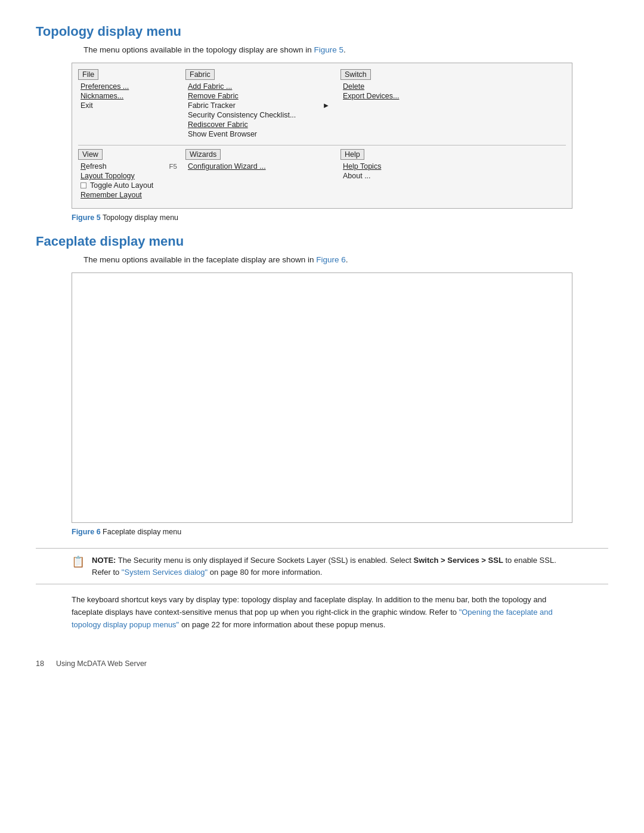 The width and height of the screenshot is (644, 833). I want to click on topology-figure-ref-link: Figure 5, so click(329, 50).